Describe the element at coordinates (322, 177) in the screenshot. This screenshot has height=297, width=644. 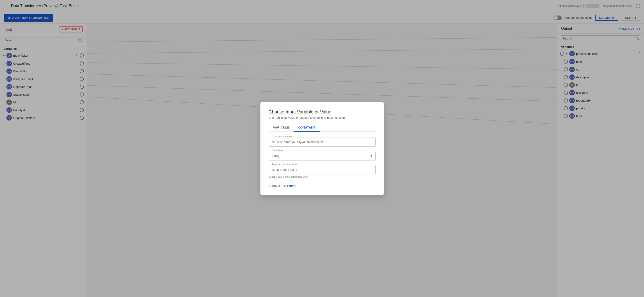
I see `constant-value-hint: Enter a value of selected data type` at that location.